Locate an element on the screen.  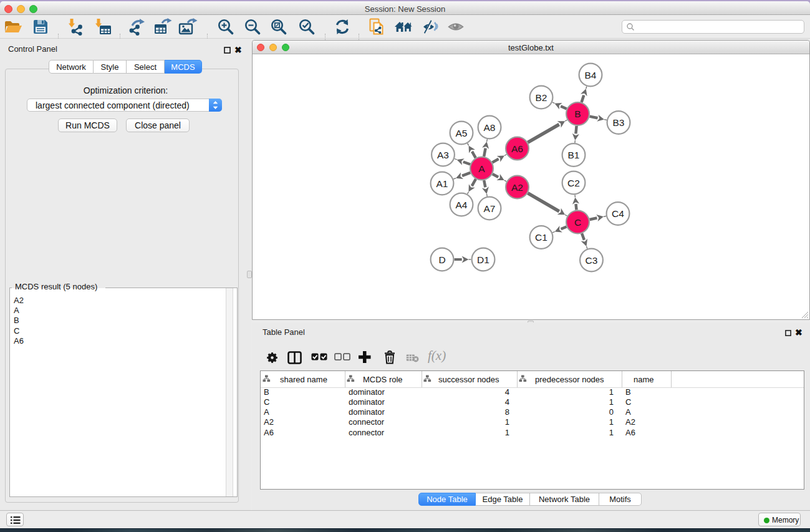
svg-text: A4 is located at coordinates (461, 205).